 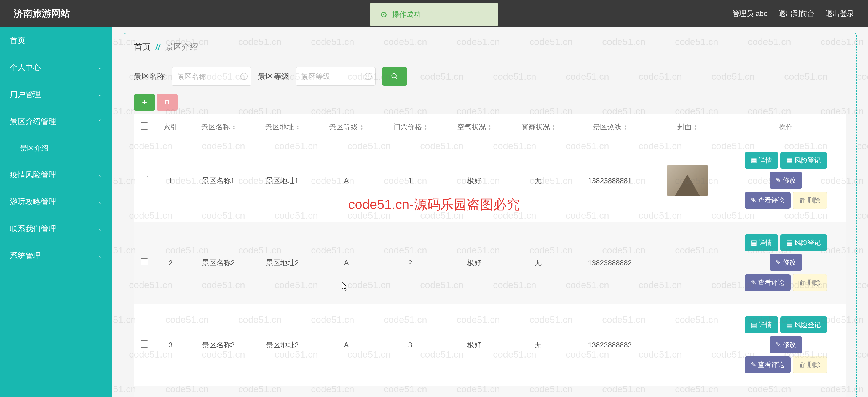 What do you see at coordinates (33, 202) in the screenshot?
I see `sidebar-item-label: 游玩攻略管理` at bounding box center [33, 202].